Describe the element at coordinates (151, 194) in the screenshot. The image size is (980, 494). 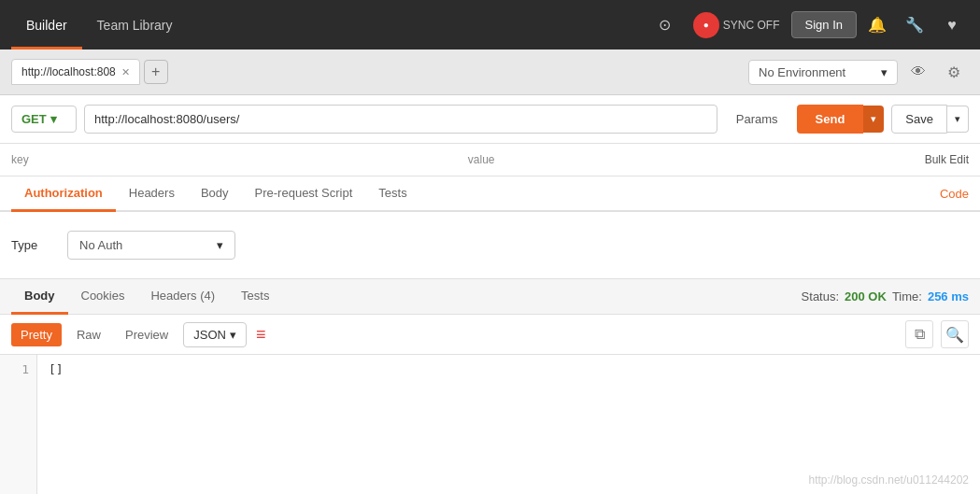
I see `tab-headers: Headers` at that location.